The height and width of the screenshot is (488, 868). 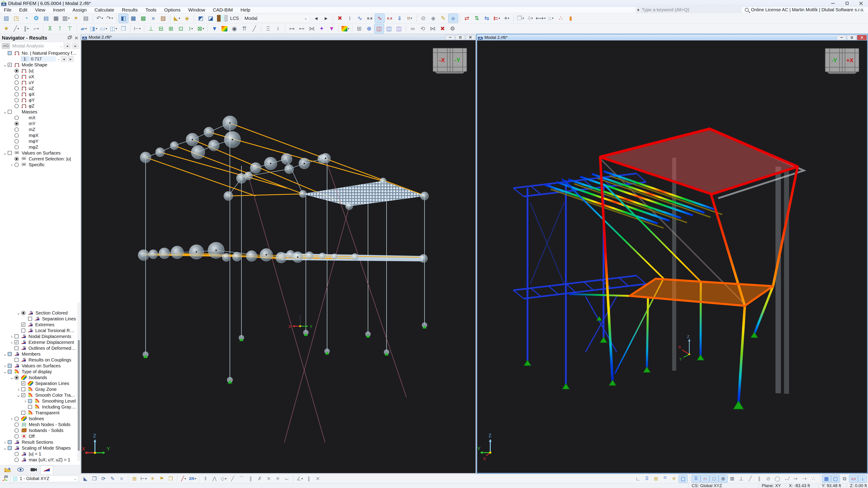 What do you see at coordinates (163, 18) in the screenshot?
I see `table-results-button: ▨` at bounding box center [163, 18].